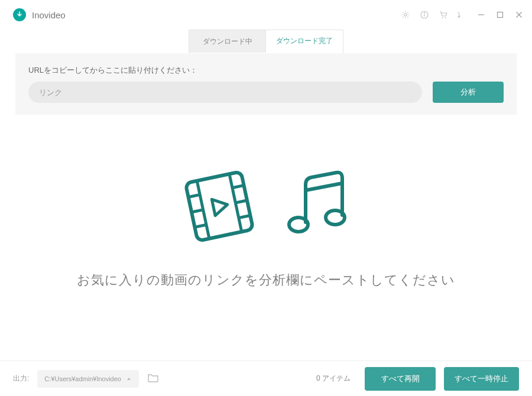 The width and height of the screenshot is (532, 396). What do you see at coordinates (228, 41) in the screenshot?
I see `tab-downloading: ダウンロード中` at bounding box center [228, 41].